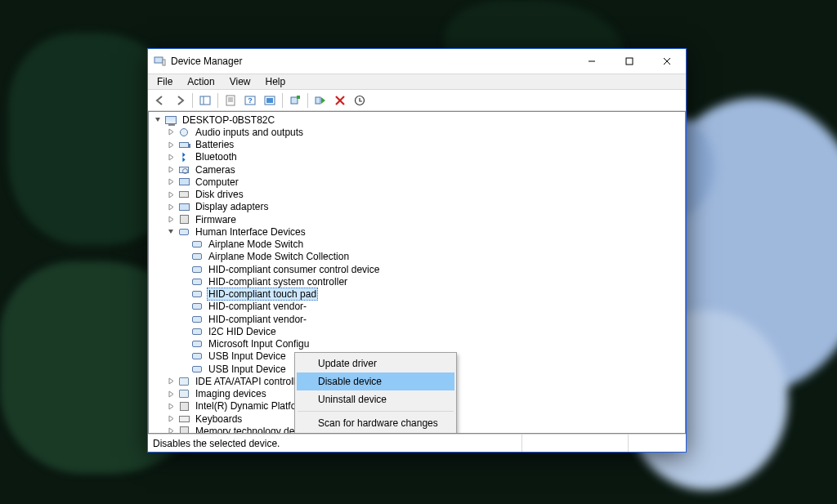  Describe the element at coordinates (592, 61) in the screenshot. I see `minimize-button` at that location.